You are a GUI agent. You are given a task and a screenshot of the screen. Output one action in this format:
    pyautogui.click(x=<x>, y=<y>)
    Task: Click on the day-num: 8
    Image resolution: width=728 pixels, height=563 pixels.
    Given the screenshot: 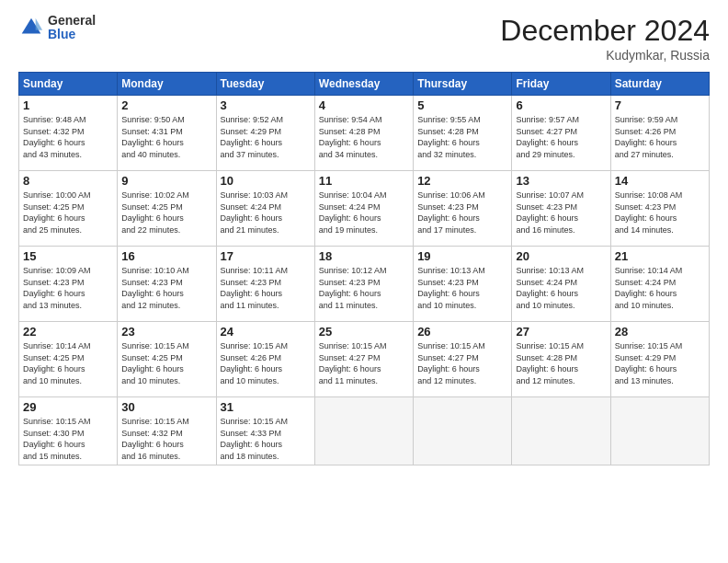 What is the action you would take?
    pyautogui.click(x=68, y=180)
    